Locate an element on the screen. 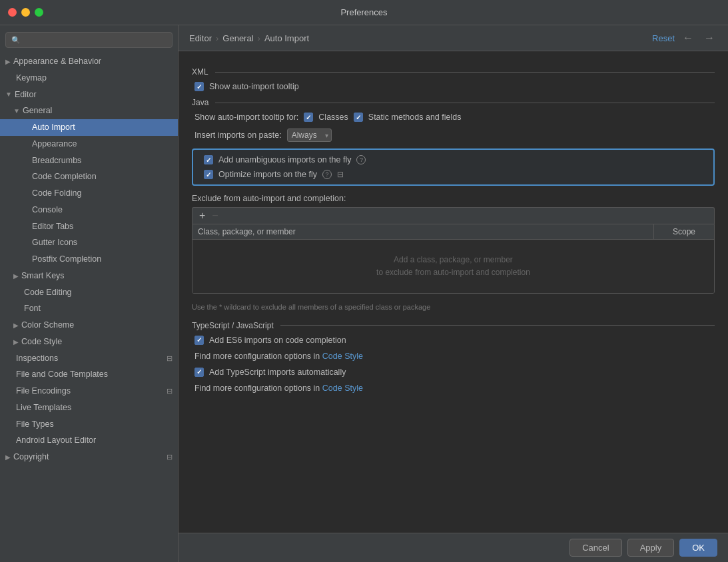  add-es6-checkbox is located at coordinates (199, 340).